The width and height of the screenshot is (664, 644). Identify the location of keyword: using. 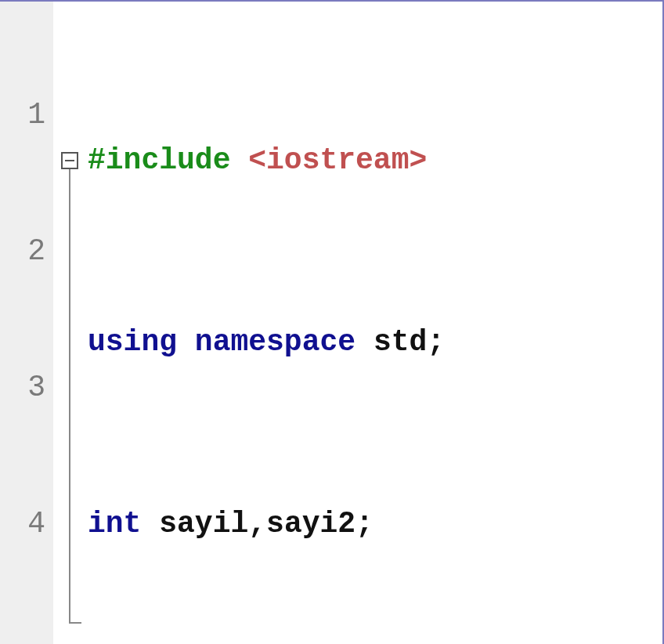
(132, 342).